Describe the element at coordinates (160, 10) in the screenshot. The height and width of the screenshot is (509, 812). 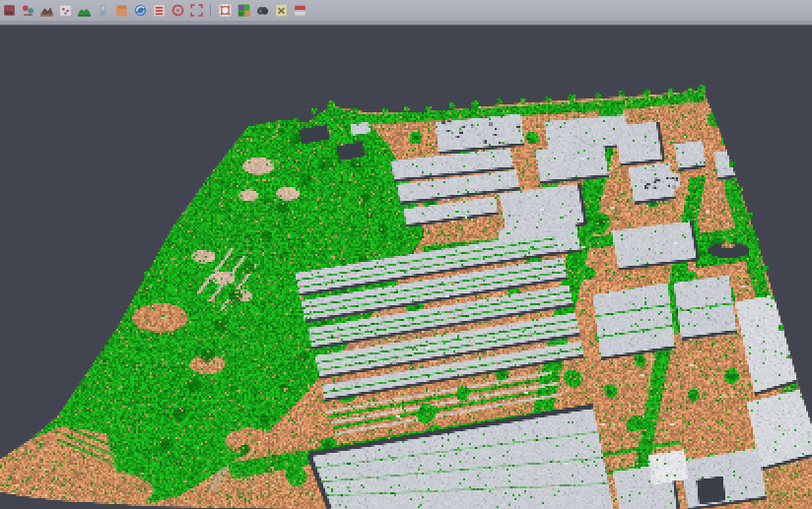
I see `layer-list-icon` at that location.